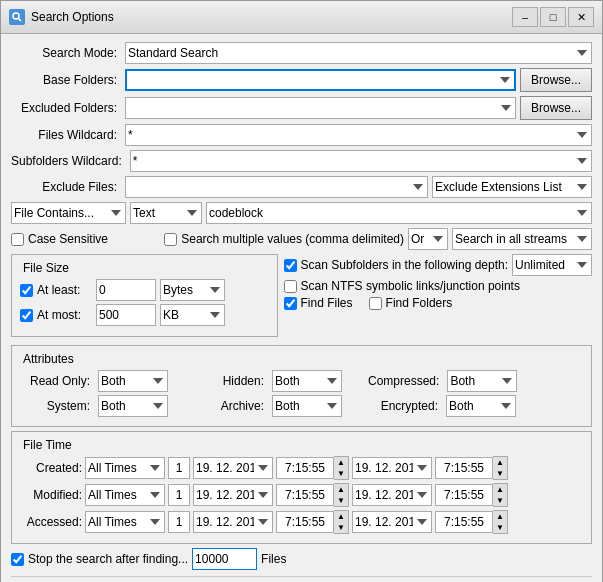 Image resolution: width=603 pixels, height=582 pixels. Describe the element at coordinates (358, 135) in the screenshot. I see `files-wildcard-select: *` at that location.